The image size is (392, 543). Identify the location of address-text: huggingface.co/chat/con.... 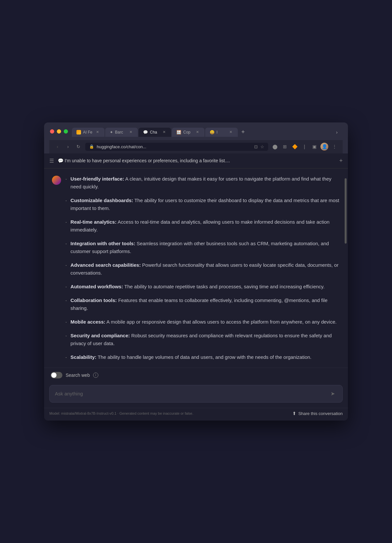
(174, 147).